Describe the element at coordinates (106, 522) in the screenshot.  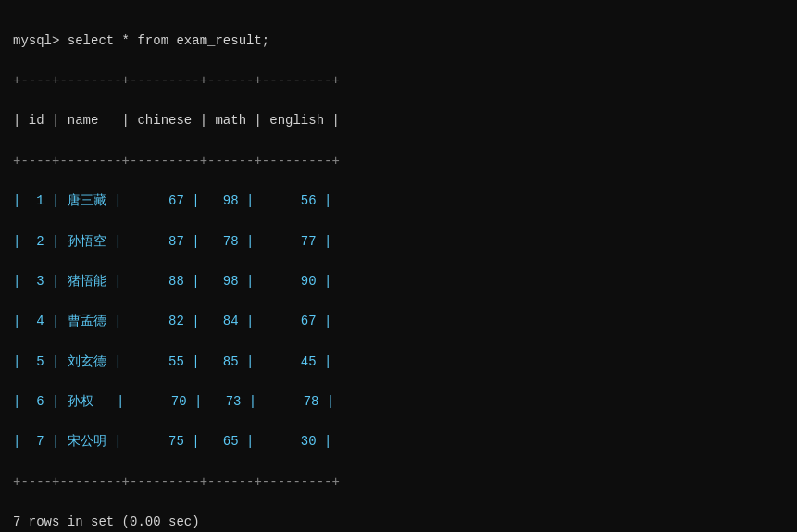
I see `rowcount1: 7 rows in set (0.00 sec)` at that location.